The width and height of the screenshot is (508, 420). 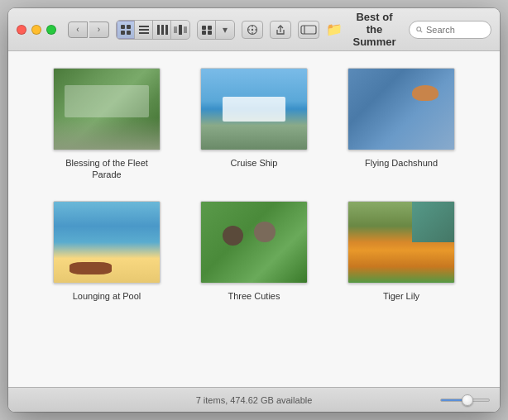 What do you see at coordinates (309, 30) in the screenshot?
I see `tag-button` at bounding box center [309, 30].